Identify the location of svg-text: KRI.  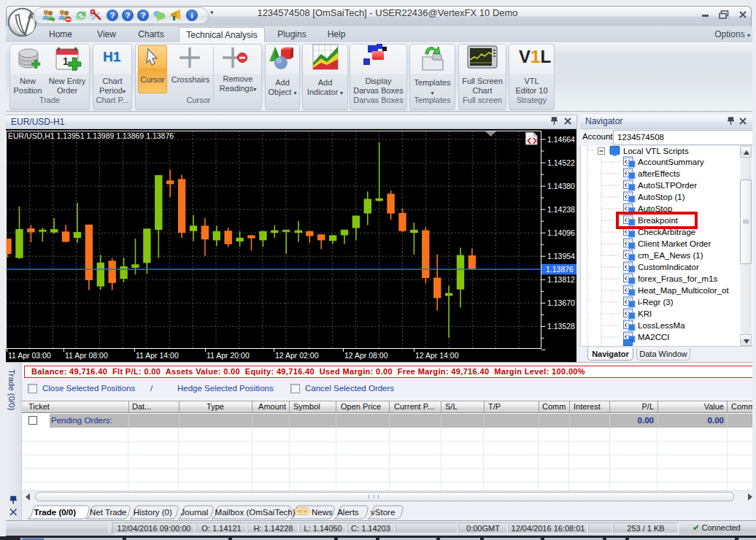
(645, 314).